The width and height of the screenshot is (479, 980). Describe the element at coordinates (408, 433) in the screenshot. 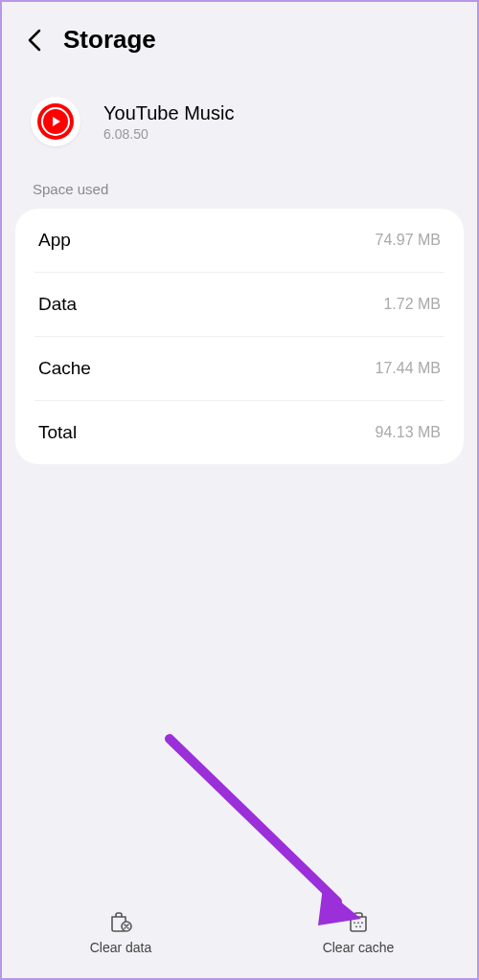

I see `row-value: 94.13 MB` at that location.